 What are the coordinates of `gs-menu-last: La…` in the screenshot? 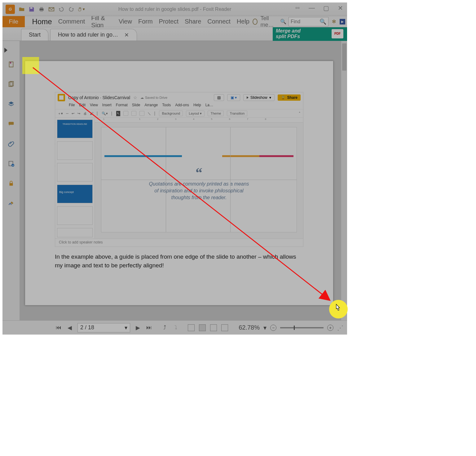 It's located at (209, 106).